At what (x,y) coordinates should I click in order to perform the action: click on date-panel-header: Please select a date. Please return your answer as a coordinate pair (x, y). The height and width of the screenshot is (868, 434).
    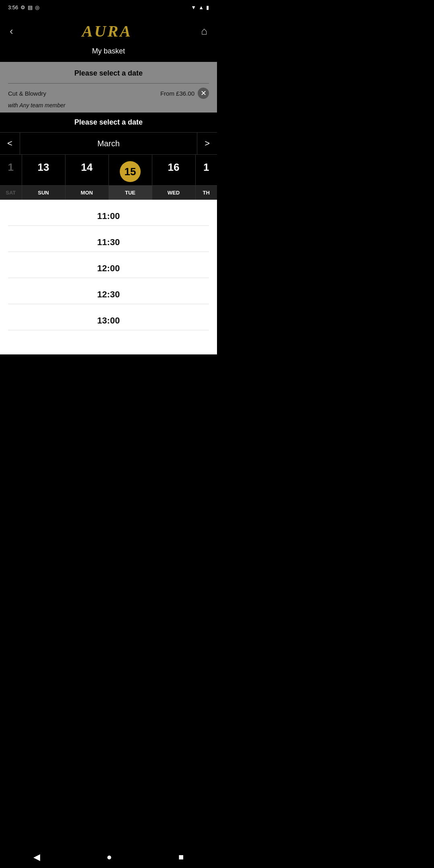
    Looking at the image, I should click on (108, 122).